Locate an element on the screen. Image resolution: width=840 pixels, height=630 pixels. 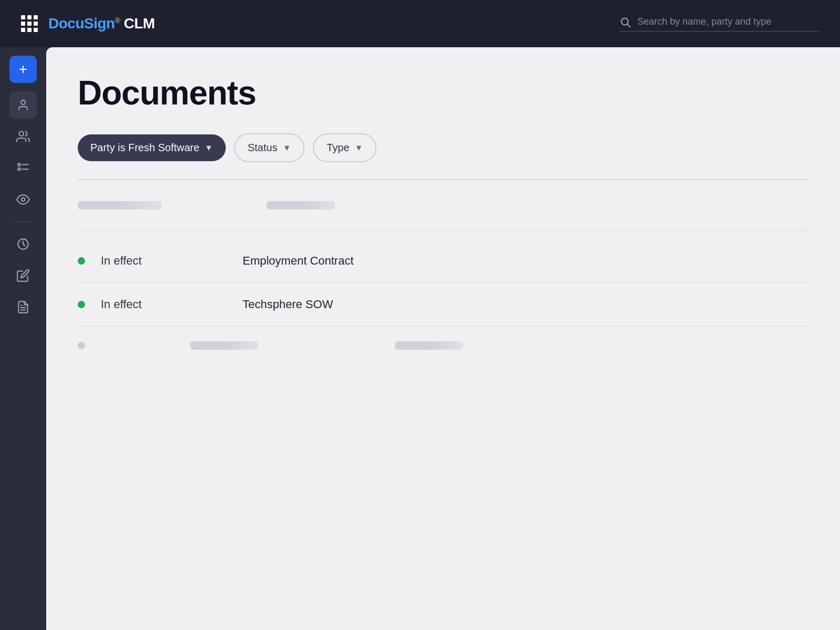
filter-bar: Party is Fresh Software ▼ Status ▼ Type … is located at coordinates (443, 148).